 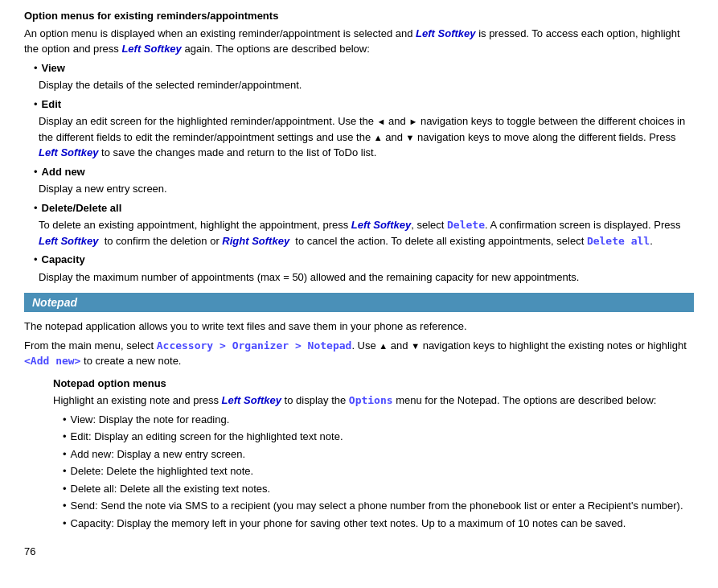 I want to click on up-arrow: ▲, so click(x=378, y=138).